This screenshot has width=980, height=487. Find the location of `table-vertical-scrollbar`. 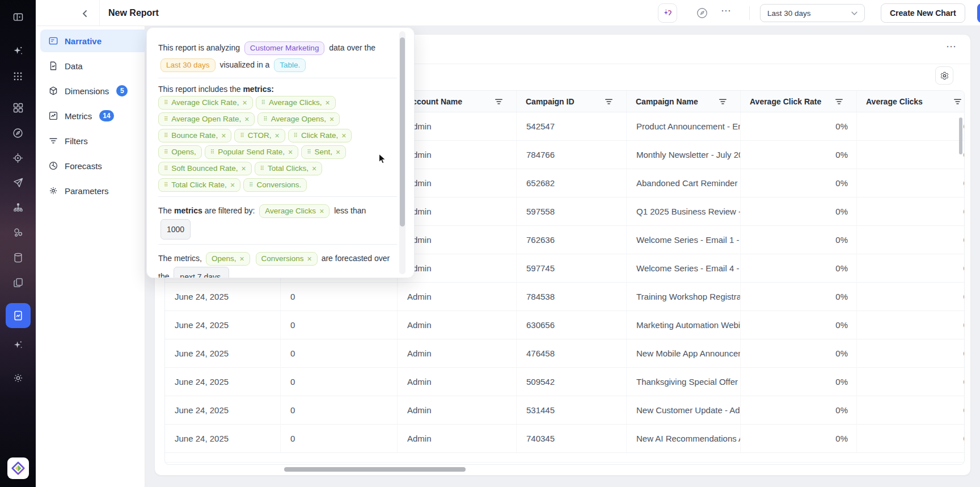

table-vertical-scrollbar is located at coordinates (961, 136).